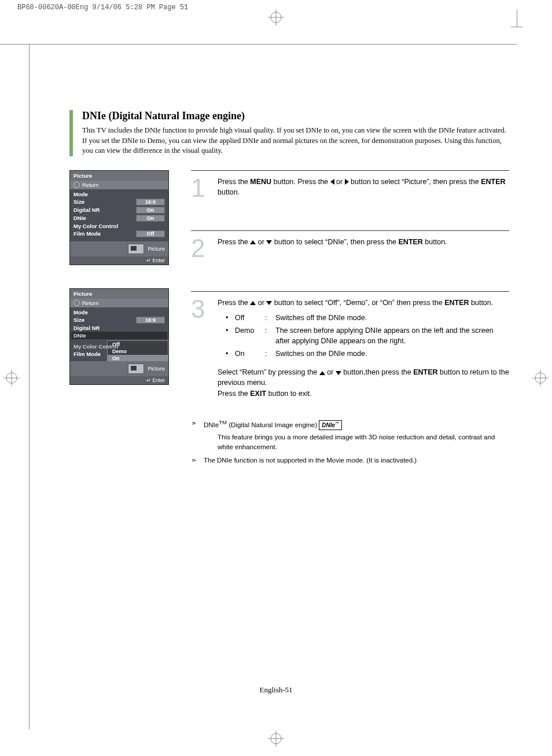 This screenshot has width=552, height=756. Describe the element at coordinates (350, 352) in the screenshot. I see `step-3: 3 Press the or button to select “Off”, “…` at that location.